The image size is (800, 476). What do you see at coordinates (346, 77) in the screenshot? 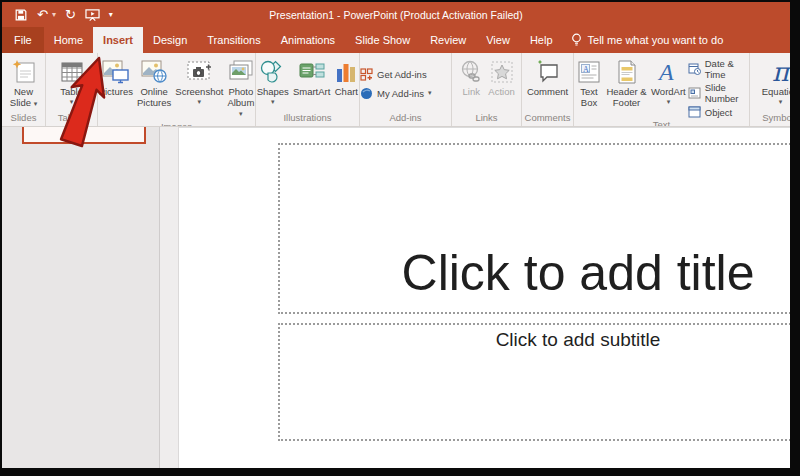
I see `chart-button: Chart` at bounding box center [346, 77].